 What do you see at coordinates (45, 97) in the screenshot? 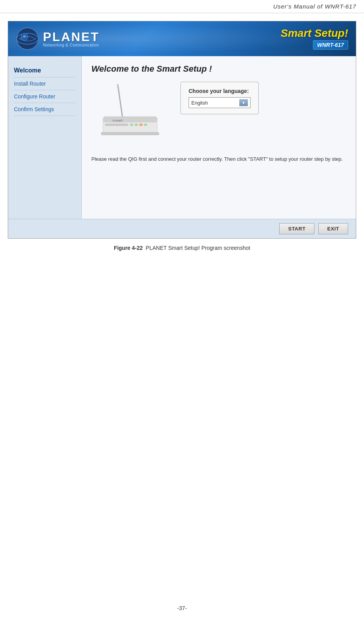
I see `sidebar-item-configure-router: Configure Router` at bounding box center [45, 97].